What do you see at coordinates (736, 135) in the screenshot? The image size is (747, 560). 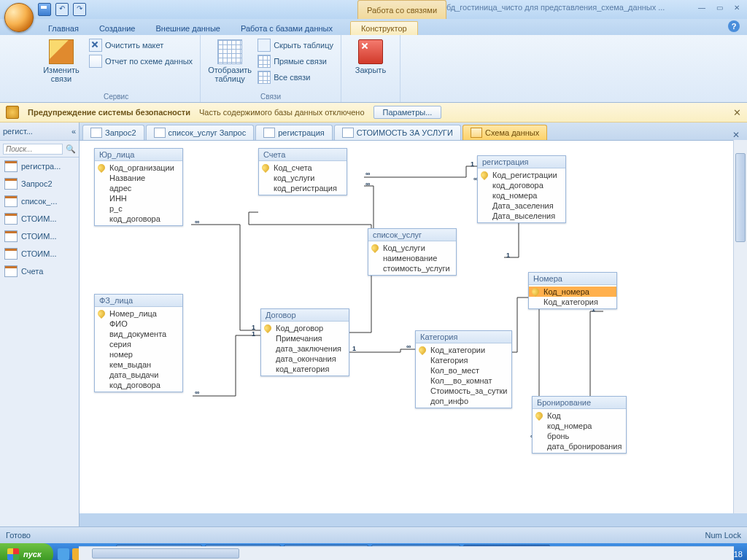 I see `doc-tab-close-icon: ✕` at bounding box center [736, 135].